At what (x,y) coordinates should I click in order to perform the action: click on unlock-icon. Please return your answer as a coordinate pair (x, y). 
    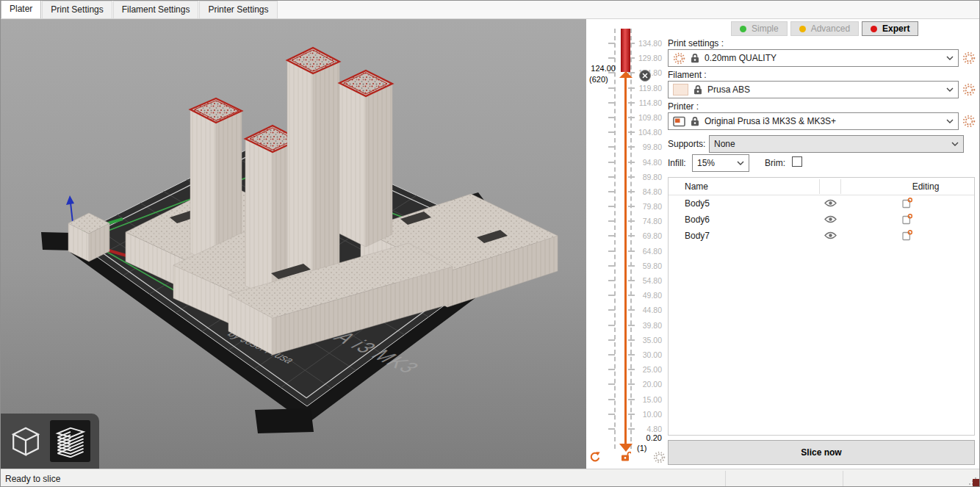
    Looking at the image, I should click on (626, 457).